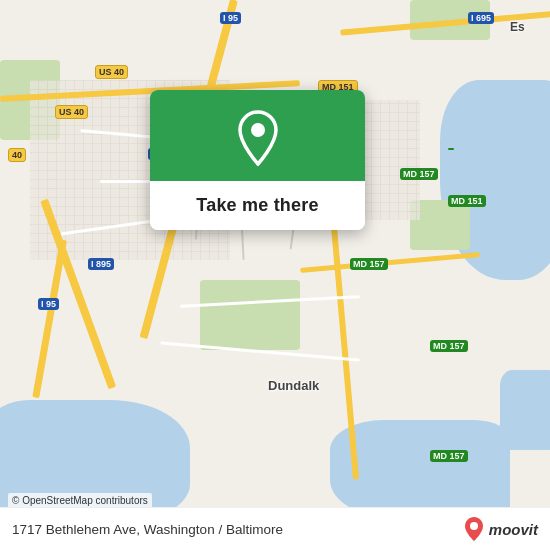 The image size is (550, 550). What do you see at coordinates (419, 174) in the screenshot?
I see `label-md157-1: MD 157` at bounding box center [419, 174].